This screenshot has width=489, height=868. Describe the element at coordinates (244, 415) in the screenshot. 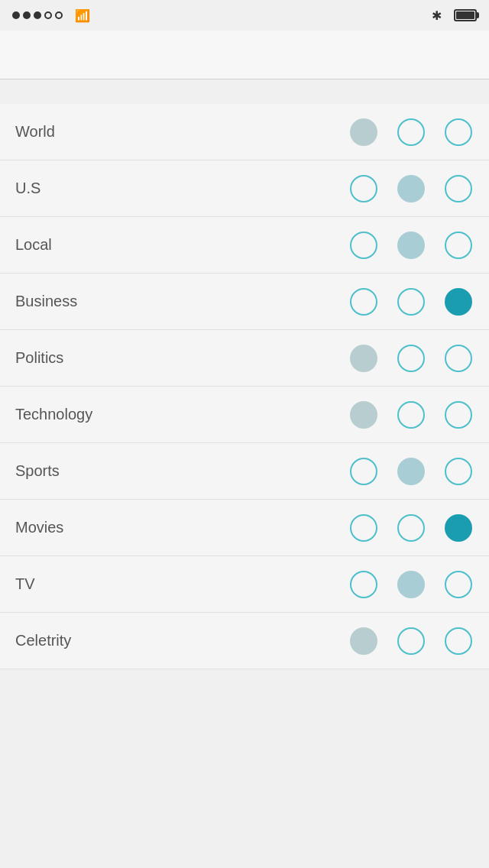

I see `section-row: Technology` at that location.